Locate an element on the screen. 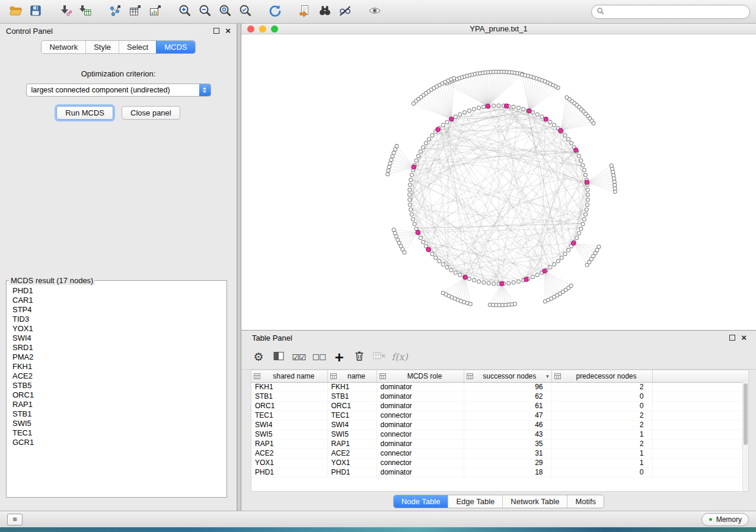 This screenshot has height=532, width=756. delete-table-button-disabled is located at coordinates (379, 357).